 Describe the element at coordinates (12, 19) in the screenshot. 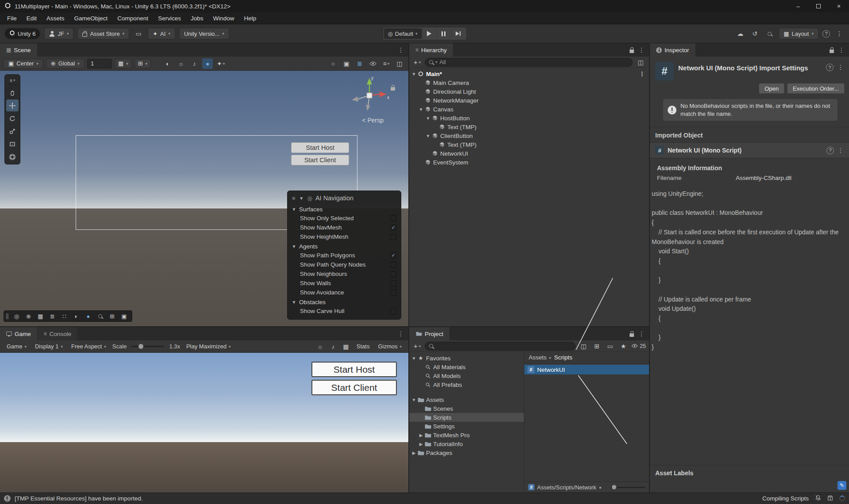

I see `menu-item-file: File` at that location.